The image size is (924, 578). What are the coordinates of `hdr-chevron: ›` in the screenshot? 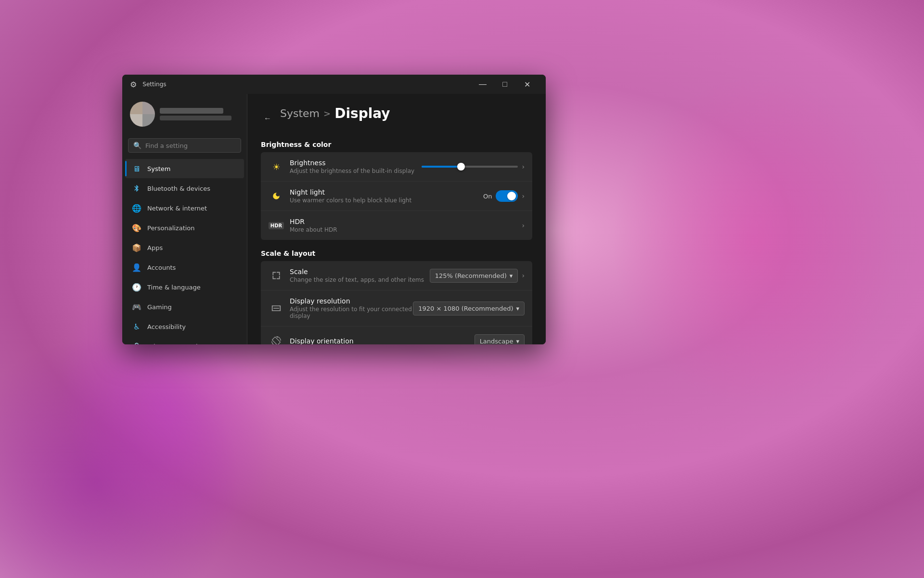 It's located at (523, 225).